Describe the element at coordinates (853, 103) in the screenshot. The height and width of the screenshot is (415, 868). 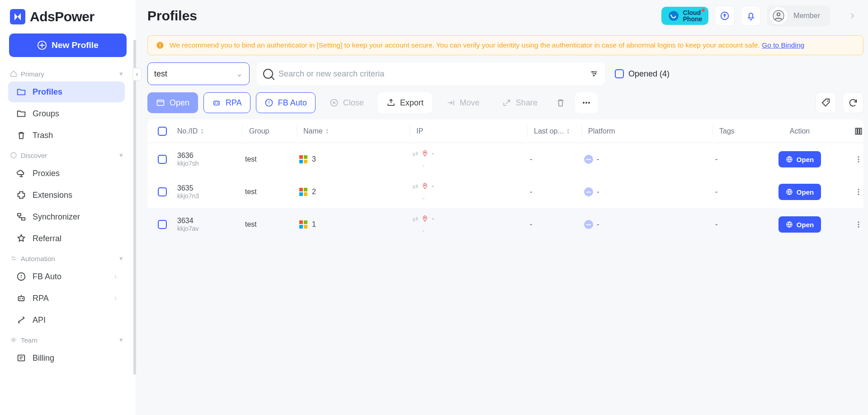
I see `refresh-button` at that location.